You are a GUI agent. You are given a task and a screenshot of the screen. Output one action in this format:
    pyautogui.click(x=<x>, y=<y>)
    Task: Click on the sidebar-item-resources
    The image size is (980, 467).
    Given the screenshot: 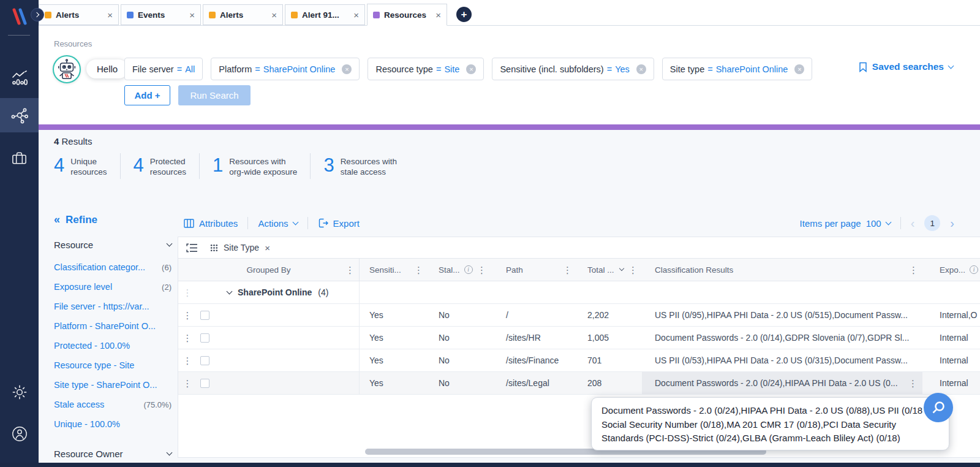 What is the action you would take?
    pyautogui.click(x=20, y=115)
    